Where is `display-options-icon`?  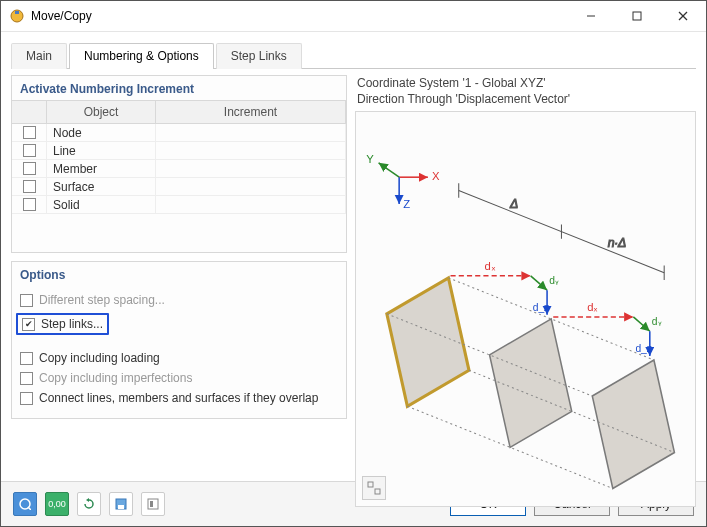 display-options-icon is located at coordinates (374, 488).